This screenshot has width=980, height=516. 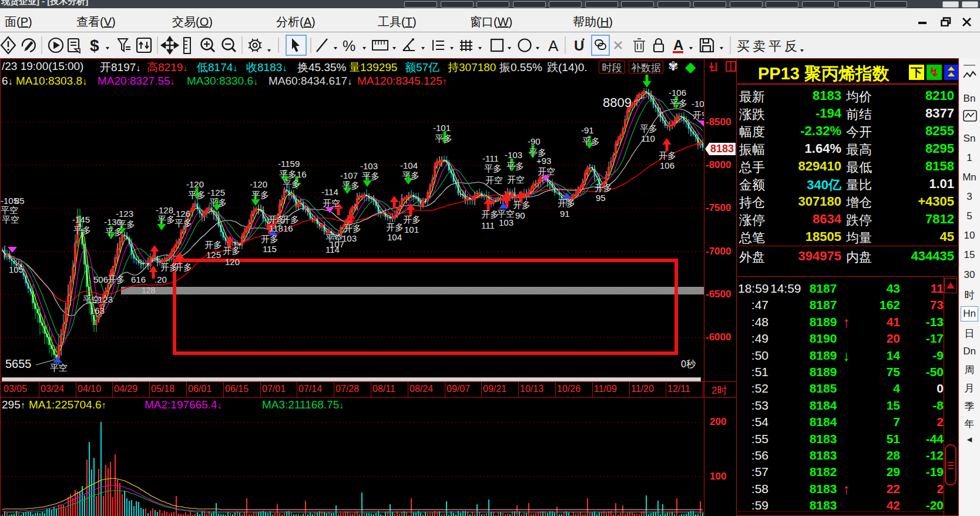 I want to click on svg-text: -111, so click(x=491, y=159).